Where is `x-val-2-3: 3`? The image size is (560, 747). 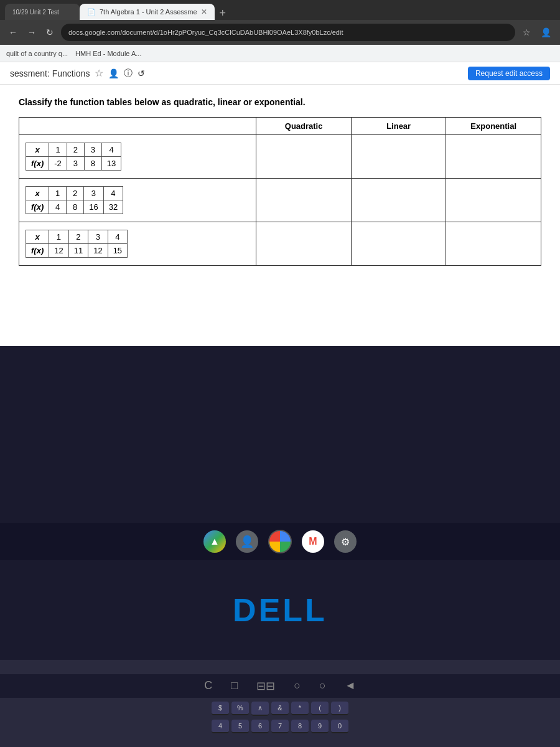
x-val-2-3: 3 is located at coordinates (93, 194).